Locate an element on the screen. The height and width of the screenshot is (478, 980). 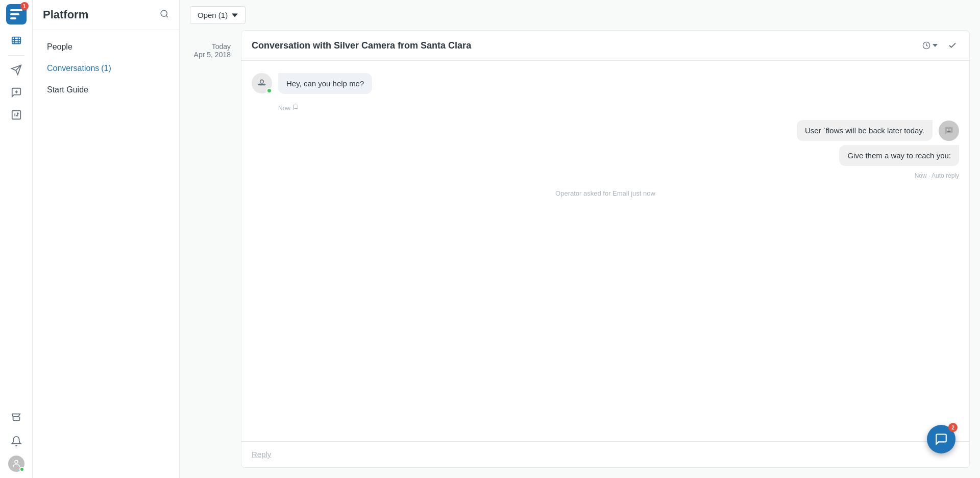
nav-icon-bell is located at coordinates (16, 441).